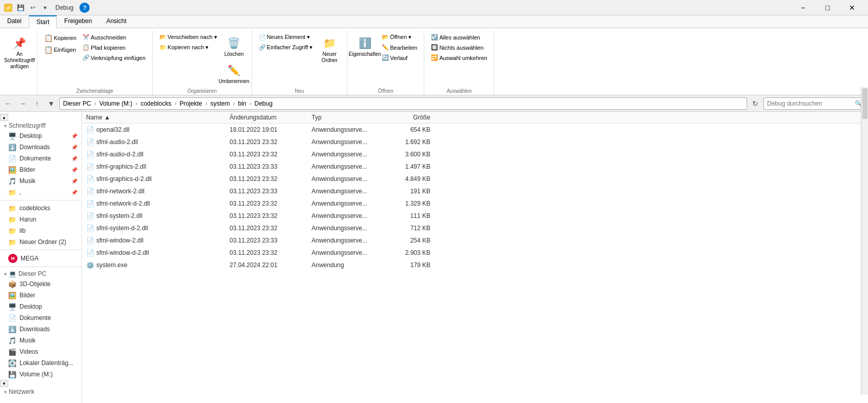 The image size is (868, 403). Describe the element at coordinates (459, 37) in the screenshot. I see `alles-auswaehlen-btn: ☑️ Alles auswählen` at that location.